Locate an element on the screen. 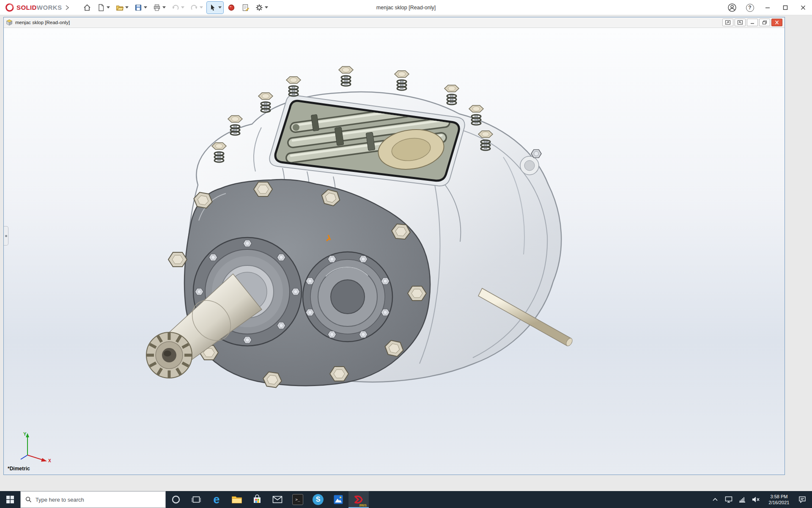 This screenshot has height=508, width=812. save-button is located at coordinates (140, 8).